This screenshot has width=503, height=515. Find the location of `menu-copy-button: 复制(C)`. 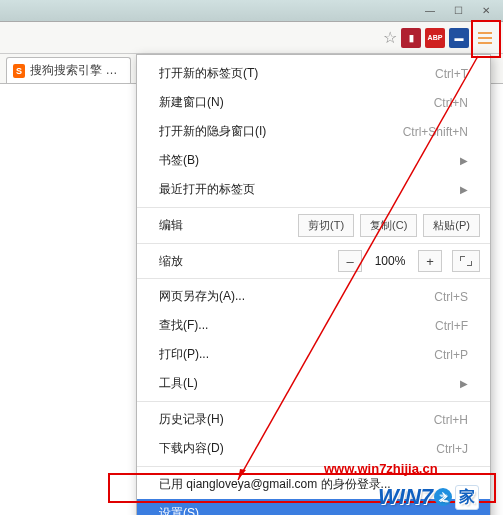

menu-copy-button: 复制(C) is located at coordinates (388, 226).